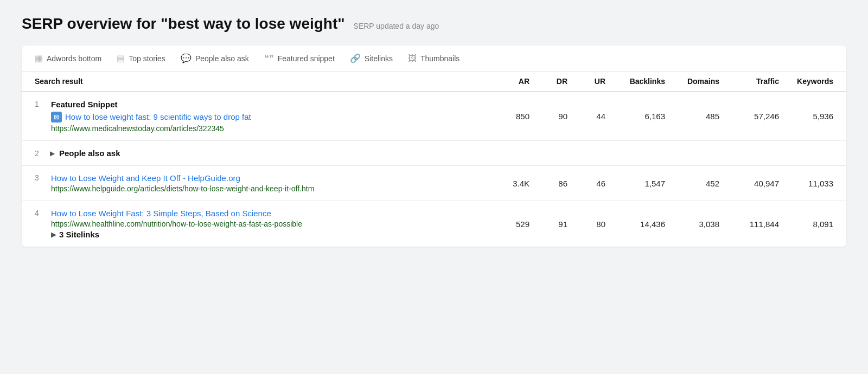  I want to click on result-link-3: How to Lose Weight and Keep It Off - Hel…, so click(182, 178).